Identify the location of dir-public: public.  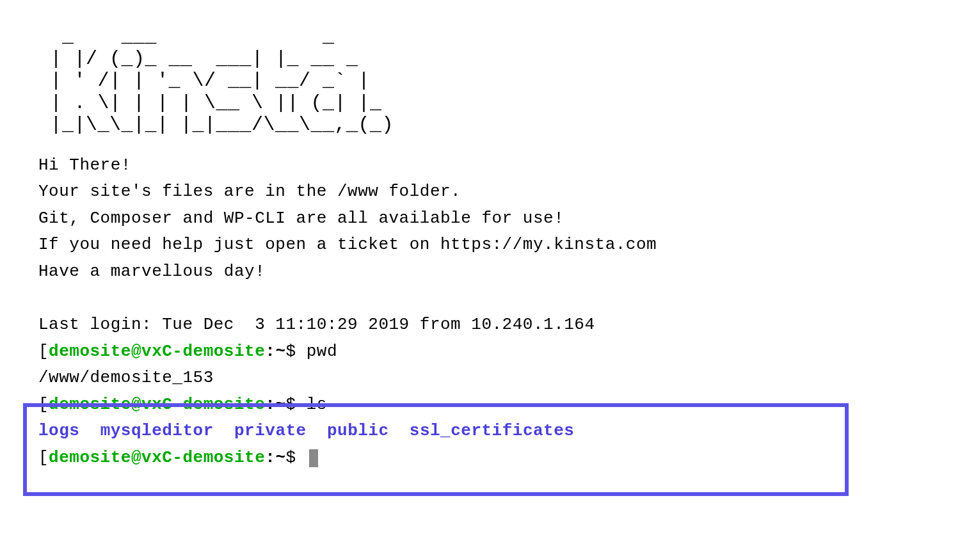
(358, 431).